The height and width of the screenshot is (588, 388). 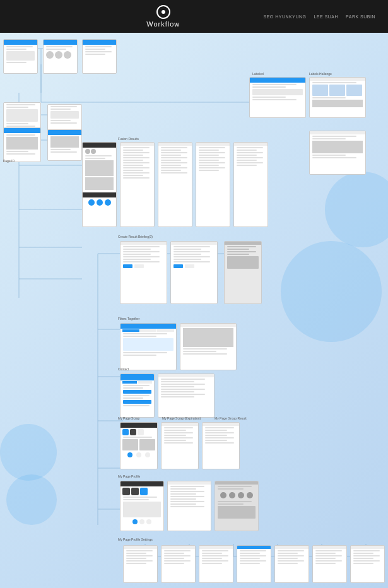 What do you see at coordinates (163, 12) in the screenshot?
I see `logo-icon` at bounding box center [163, 12].